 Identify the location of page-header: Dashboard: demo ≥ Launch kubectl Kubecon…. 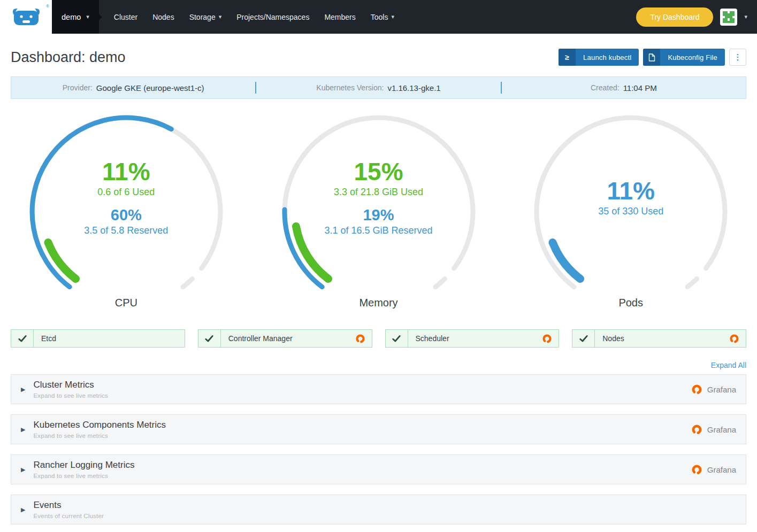
(379, 55).